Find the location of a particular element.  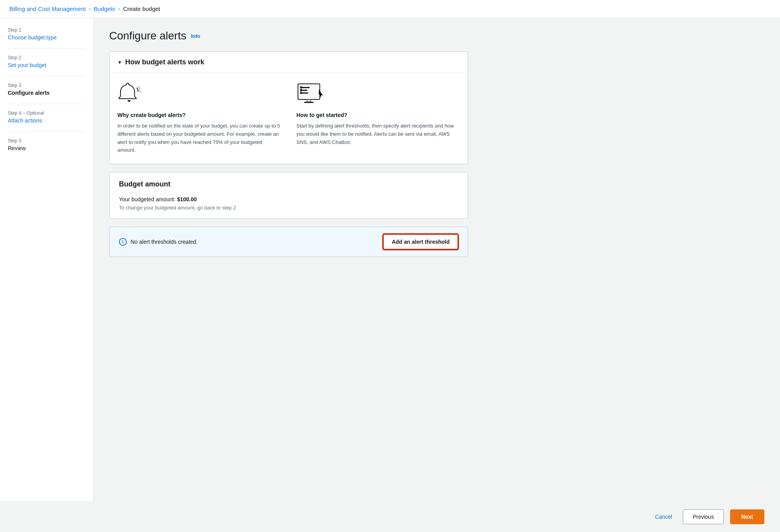

alerts-info-title: How budget alerts work is located at coordinates (165, 62).